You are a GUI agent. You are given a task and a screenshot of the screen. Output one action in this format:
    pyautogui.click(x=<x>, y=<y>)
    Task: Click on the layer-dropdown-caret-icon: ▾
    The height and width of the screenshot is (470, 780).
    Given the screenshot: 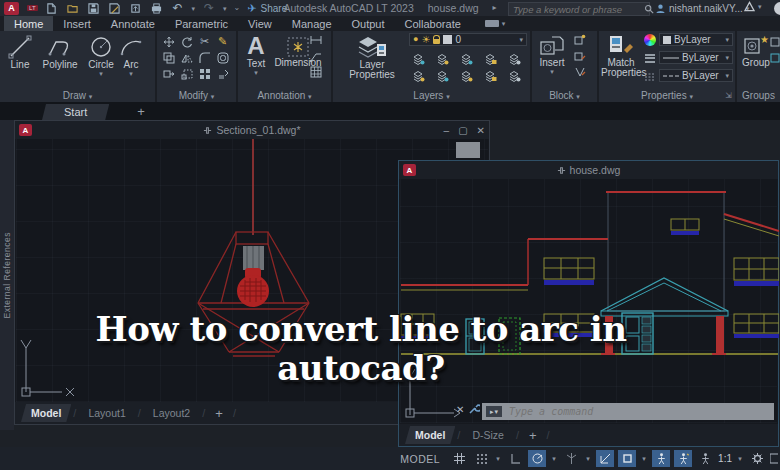 What is the action you would take?
    pyautogui.click(x=521, y=40)
    